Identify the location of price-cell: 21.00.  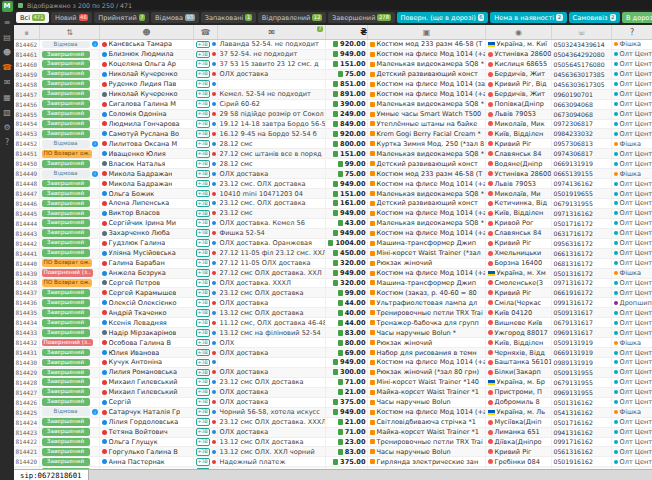
(347, 422).